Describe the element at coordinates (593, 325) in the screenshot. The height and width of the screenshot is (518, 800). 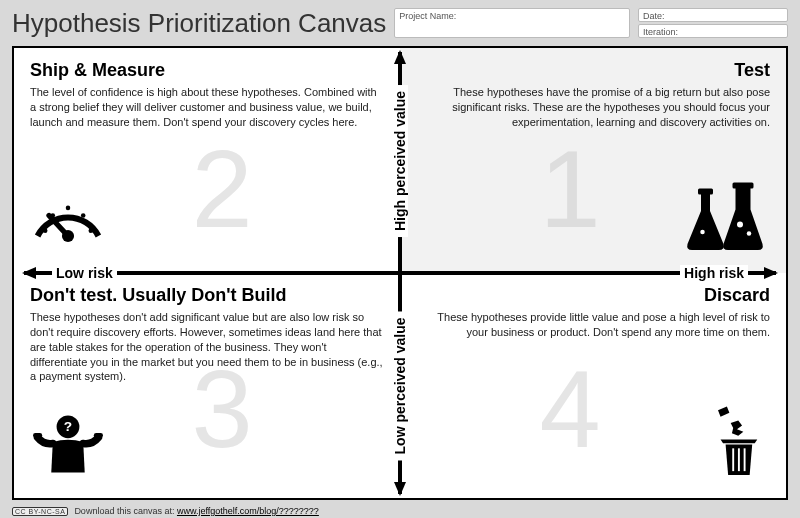
I see `quadrant-body: These hypotheses provide little value an…` at that location.